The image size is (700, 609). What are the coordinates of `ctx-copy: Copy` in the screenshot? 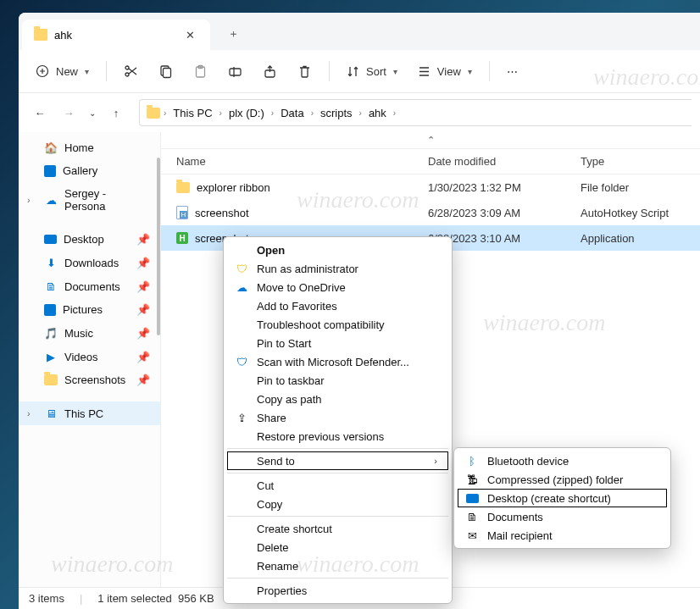 It's located at (337, 504).